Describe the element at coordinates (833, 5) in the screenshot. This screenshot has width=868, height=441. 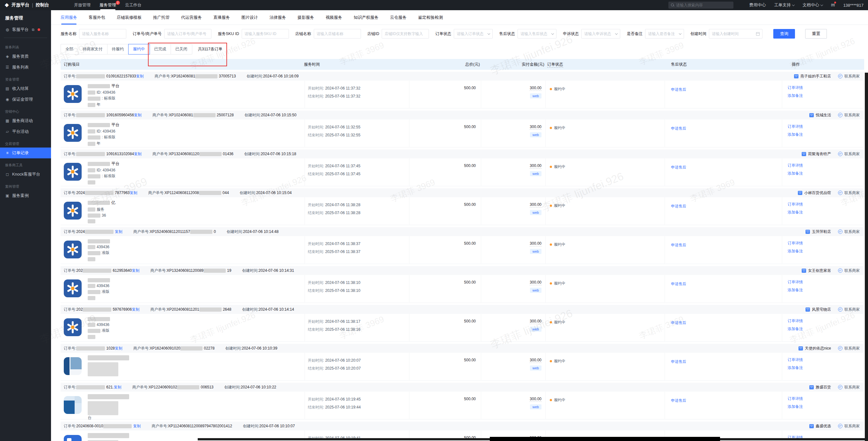
I see `mail-icon: ✉` at that location.